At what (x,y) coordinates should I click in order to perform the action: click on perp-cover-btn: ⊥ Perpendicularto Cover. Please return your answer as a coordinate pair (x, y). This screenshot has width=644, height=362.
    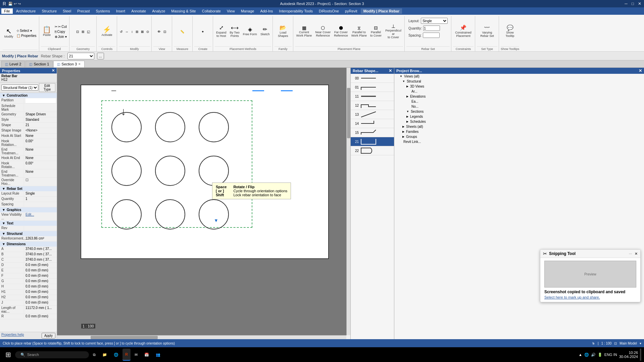
    Looking at the image, I should click on (393, 32).